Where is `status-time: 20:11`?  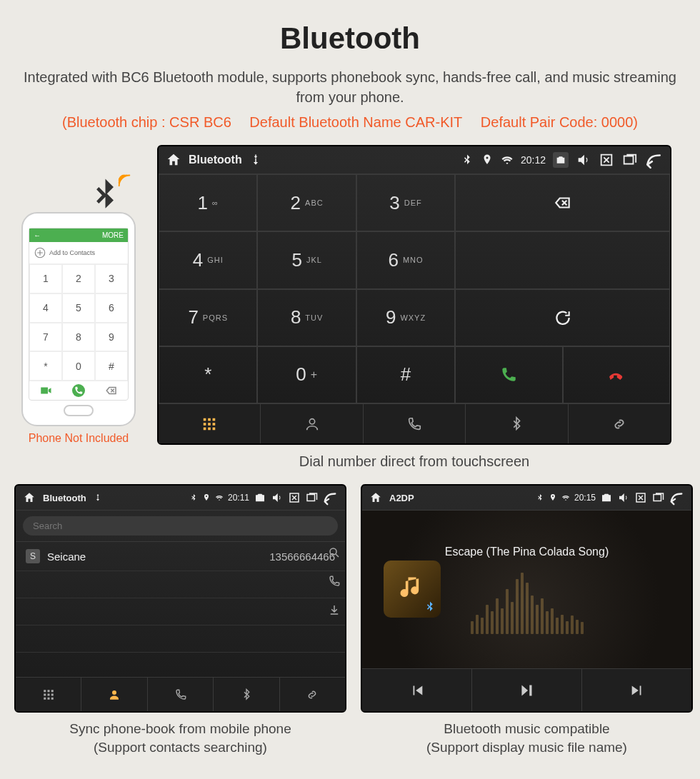 status-time: 20:11 is located at coordinates (239, 498).